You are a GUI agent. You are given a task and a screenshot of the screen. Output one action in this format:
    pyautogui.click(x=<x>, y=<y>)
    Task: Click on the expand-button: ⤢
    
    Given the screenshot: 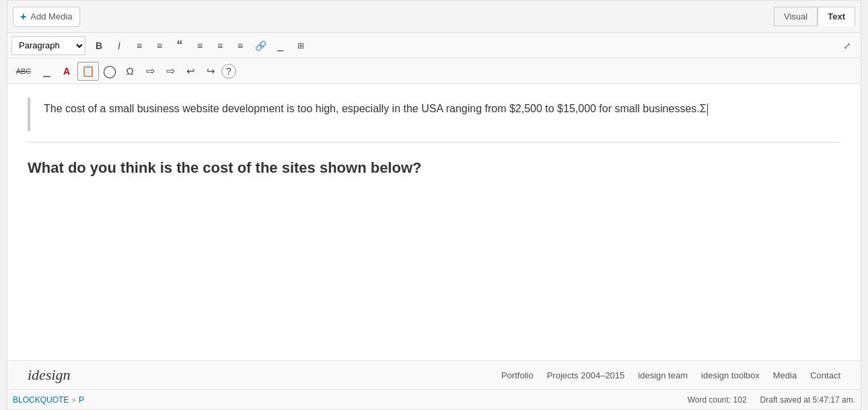 What is the action you would take?
    pyautogui.click(x=847, y=46)
    